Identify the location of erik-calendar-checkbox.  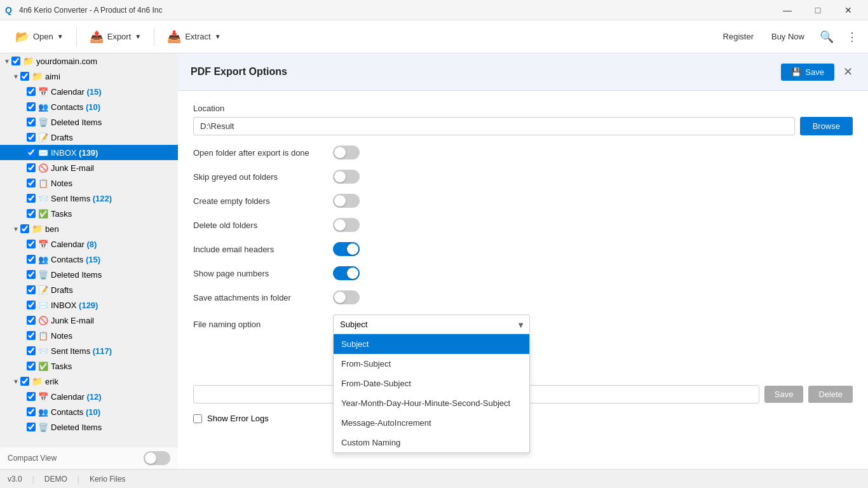
(31, 396).